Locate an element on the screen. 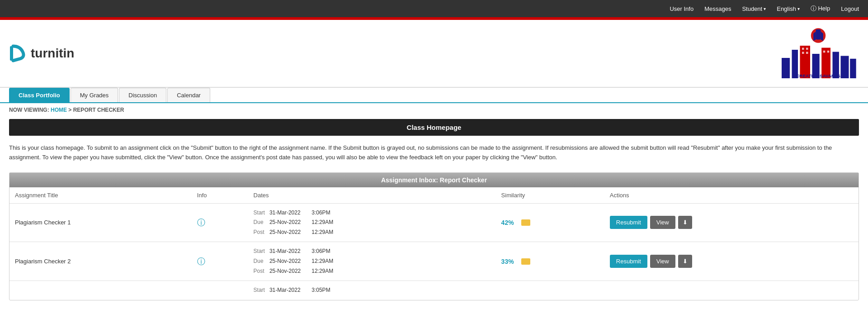  start-time-2: 3:06PM is located at coordinates (321, 251).